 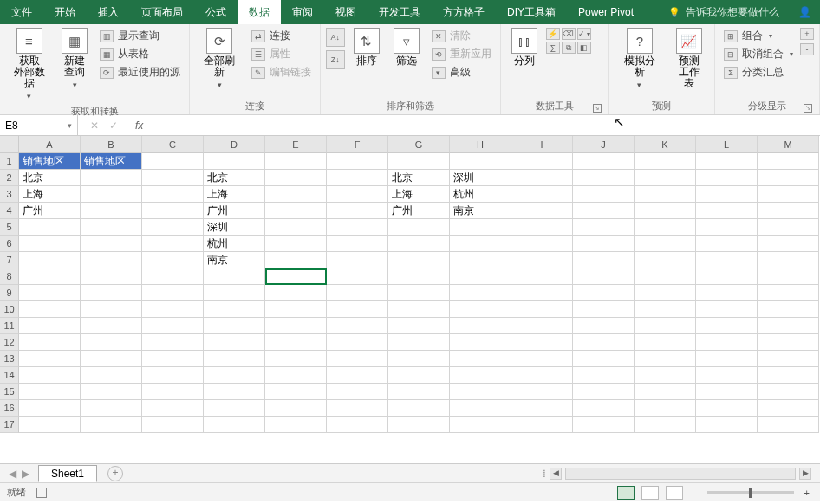 I want to click on cell-E5, so click(x=296, y=227).